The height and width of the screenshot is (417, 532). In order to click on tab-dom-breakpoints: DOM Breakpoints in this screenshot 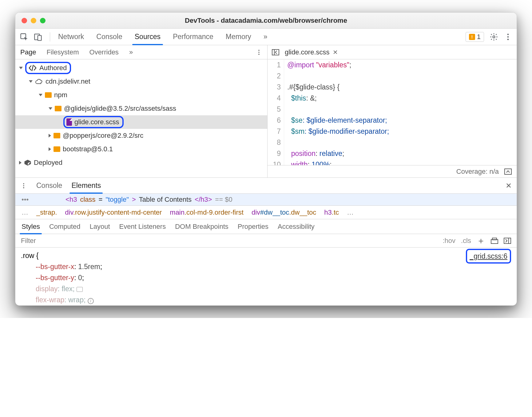, I will do `click(202, 227)`.